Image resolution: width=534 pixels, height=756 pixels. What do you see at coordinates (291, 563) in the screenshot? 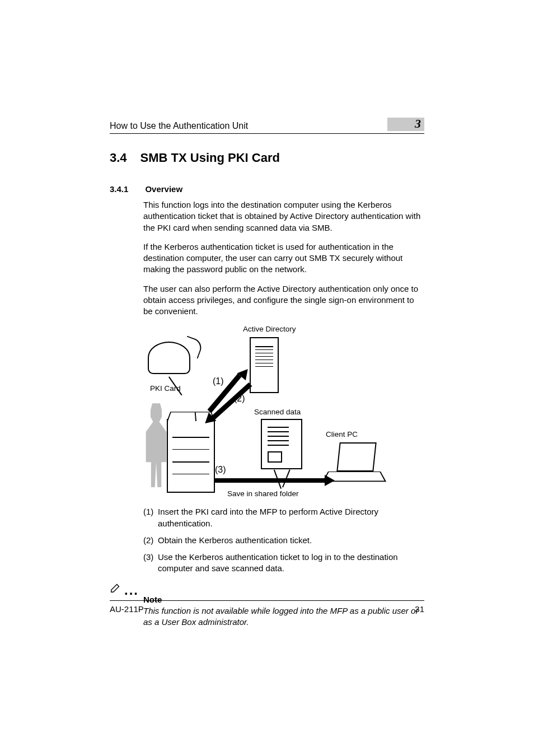
I see `step-3-text: Use the Kerberos authentication ticket t…` at bounding box center [291, 563].